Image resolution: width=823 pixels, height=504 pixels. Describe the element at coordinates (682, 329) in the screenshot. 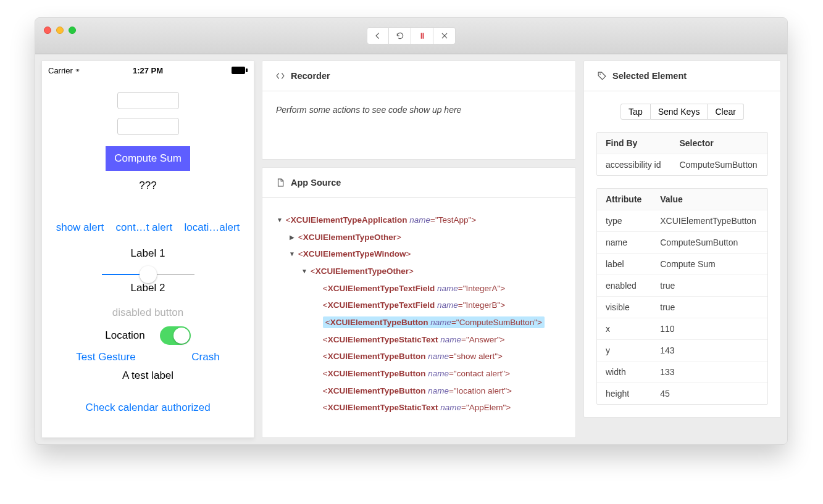

I see `table-row: x110` at that location.